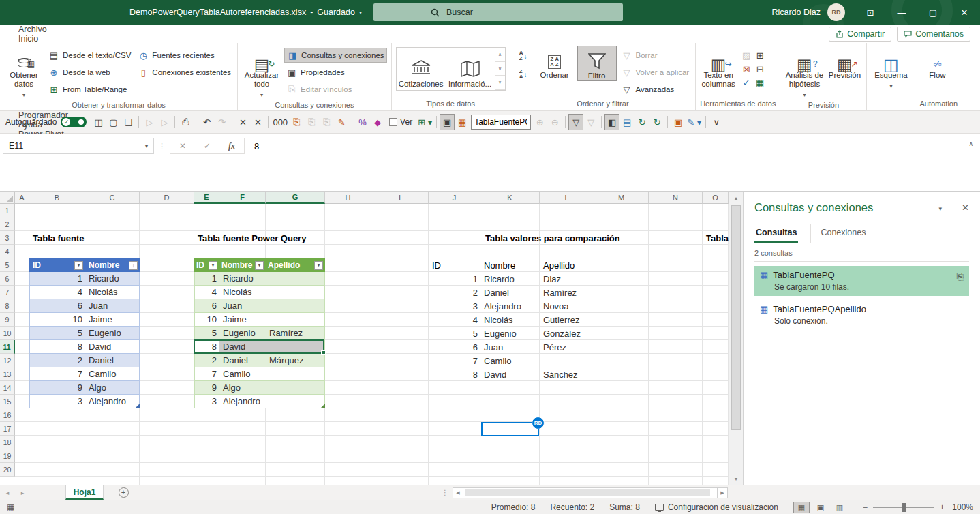 The height and width of the screenshot is (514, 980). Describe the element at coordinates (904, 507) in the screenshot. I see `zoom-slider` at that location.